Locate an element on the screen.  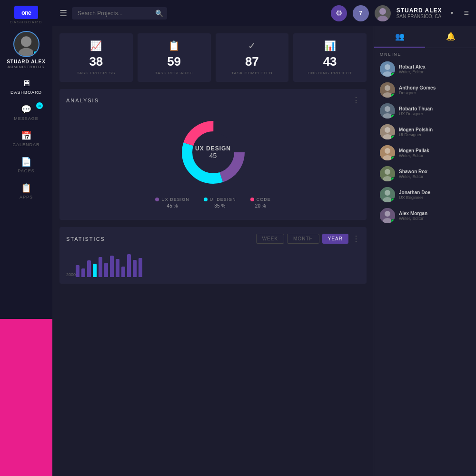
online-user-list: Robart Alex Writer, Editor Anthony Gomes… is located at coordinates (425, 142).